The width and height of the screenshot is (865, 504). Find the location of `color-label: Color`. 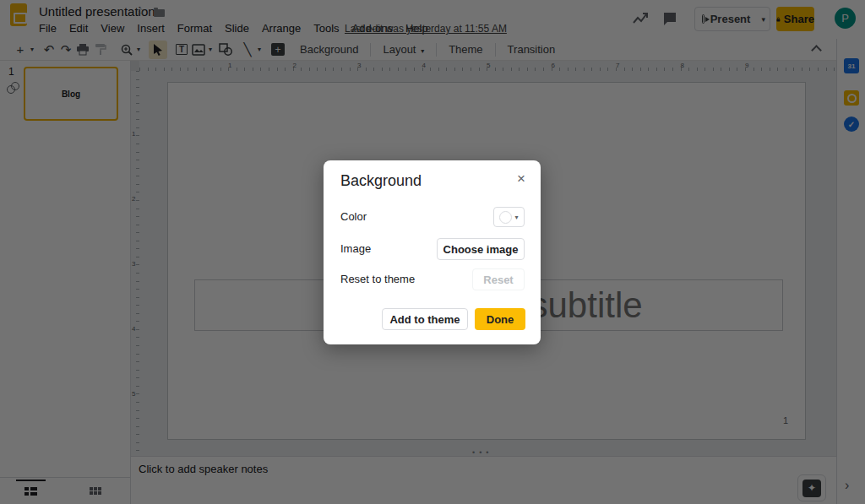

color-label: Color is located at coordinates (353, 216).